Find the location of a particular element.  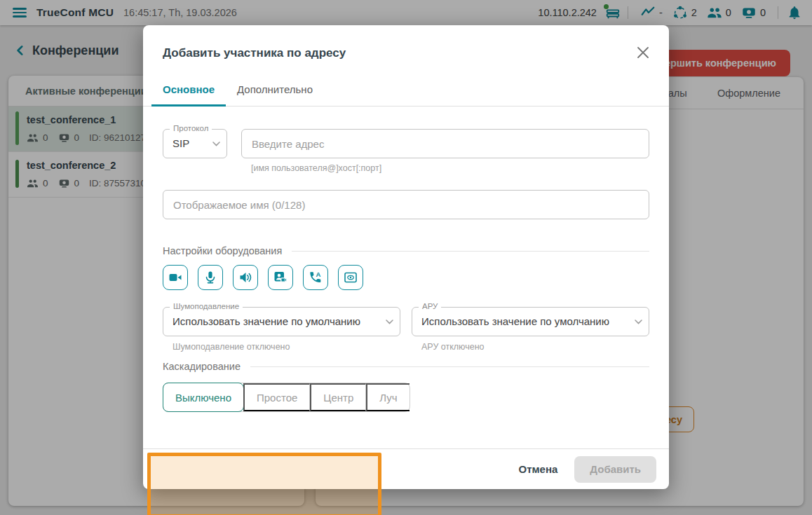

cancel-button: Отмена is located at coordinates (538, 469).